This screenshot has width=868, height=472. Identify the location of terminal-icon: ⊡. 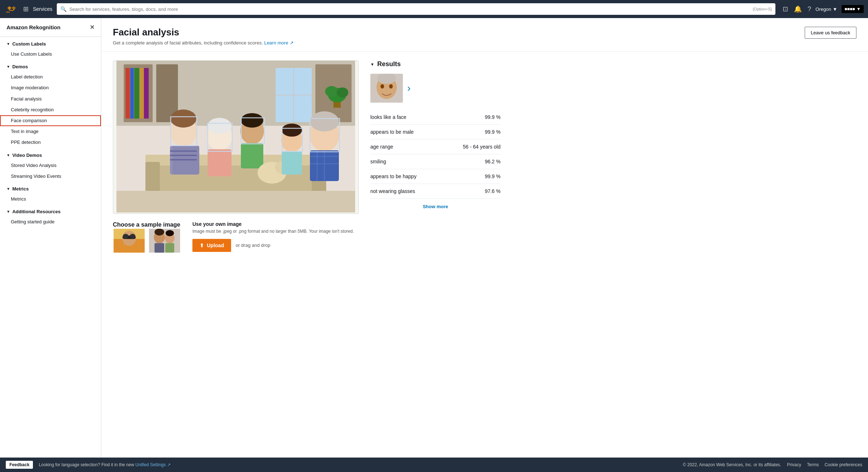
(786, 9).